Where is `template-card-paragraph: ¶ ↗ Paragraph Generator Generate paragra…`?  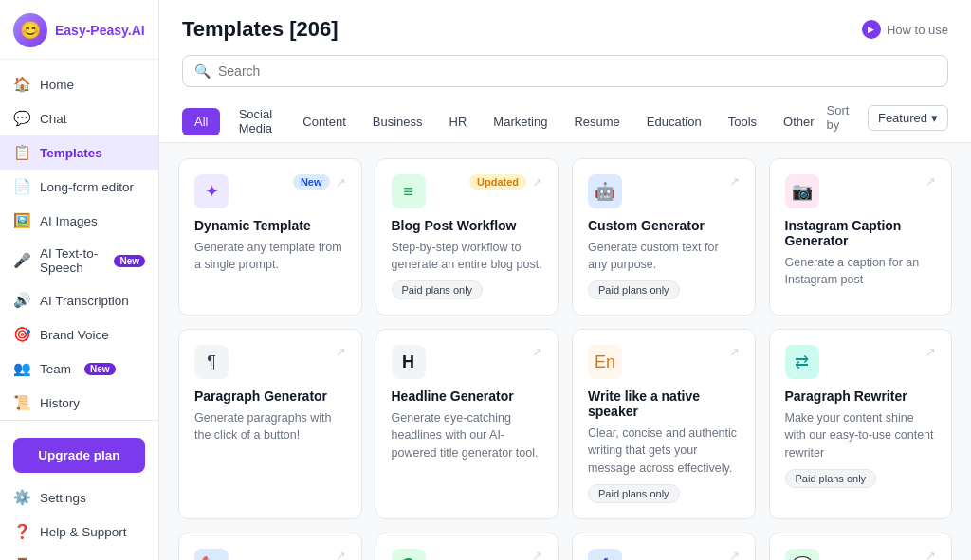 template-card-paragraph: ¶ ↗ Paragraph Generator Generate paragra… is located at coordinates (270, 424).